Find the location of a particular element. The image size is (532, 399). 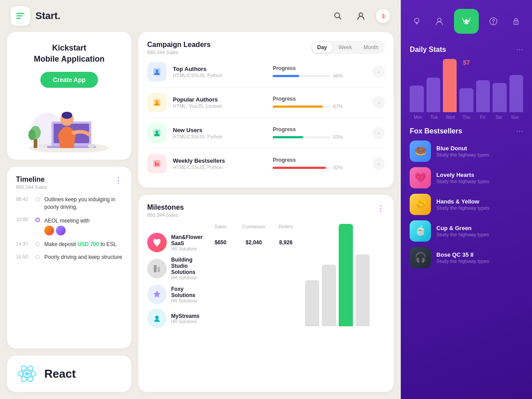

user-icon is located at coordinates (361, 16).